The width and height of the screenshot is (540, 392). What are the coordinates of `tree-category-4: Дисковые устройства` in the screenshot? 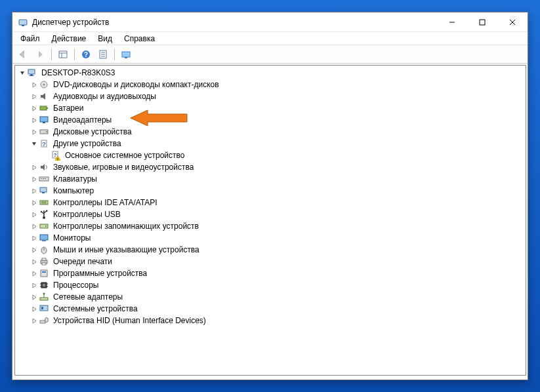 It's located at (270, 132).